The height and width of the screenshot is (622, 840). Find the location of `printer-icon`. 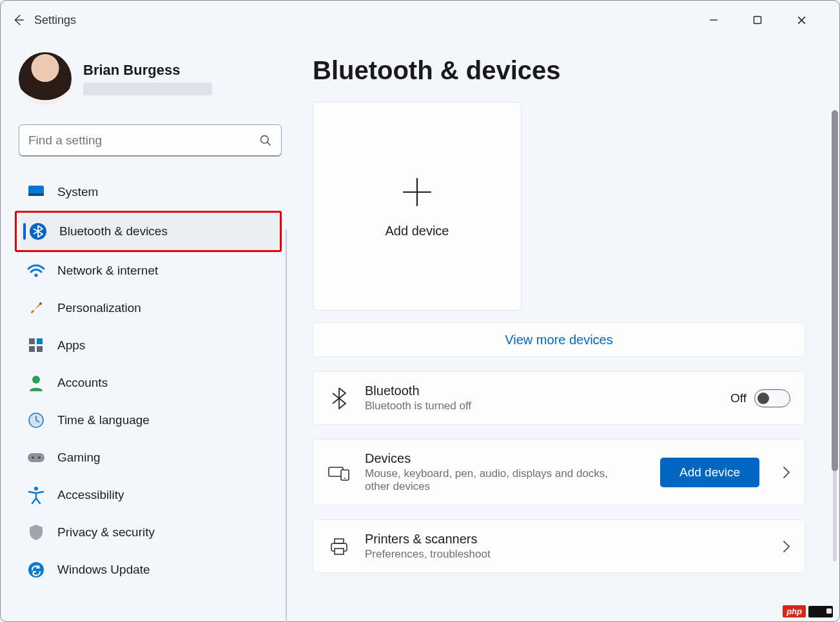

printer-icon is located at coordinates (339, 547).